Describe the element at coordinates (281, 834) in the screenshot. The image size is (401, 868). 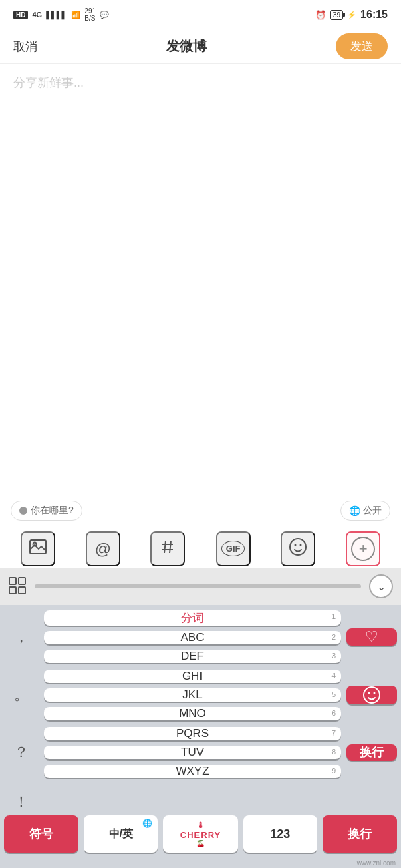
I see `numbers-key: 123` at that location.